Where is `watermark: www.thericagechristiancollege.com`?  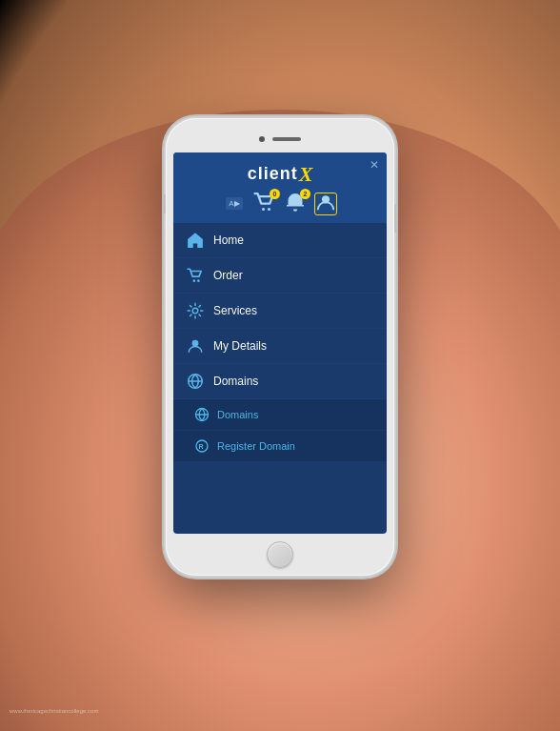
watermark: www.thericagechristiancollege.com is located at coordinates (53, 711).